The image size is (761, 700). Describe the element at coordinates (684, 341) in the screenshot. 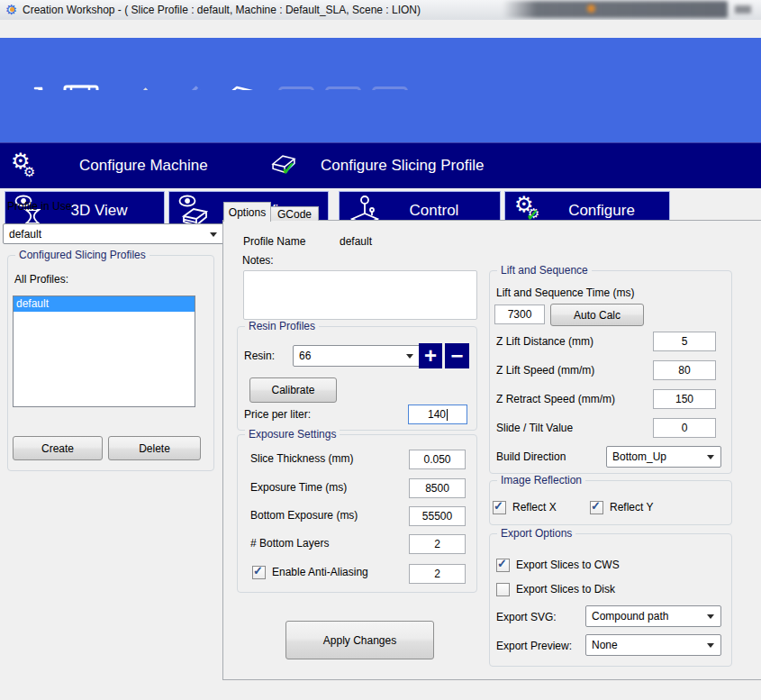

I see `z-lift-distance-input: 5` at that location.